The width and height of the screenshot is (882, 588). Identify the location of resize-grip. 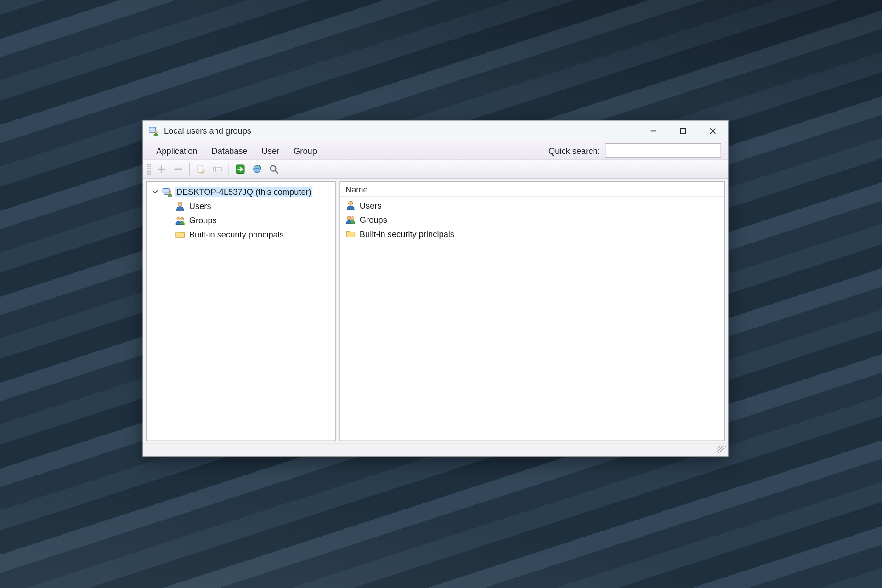
(722, 450).